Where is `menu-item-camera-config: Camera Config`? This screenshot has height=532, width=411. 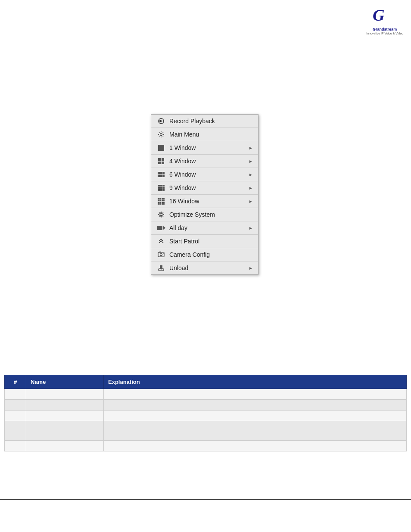
menu-item-camera-config: Camera Config is located at coordinates (205, 255).